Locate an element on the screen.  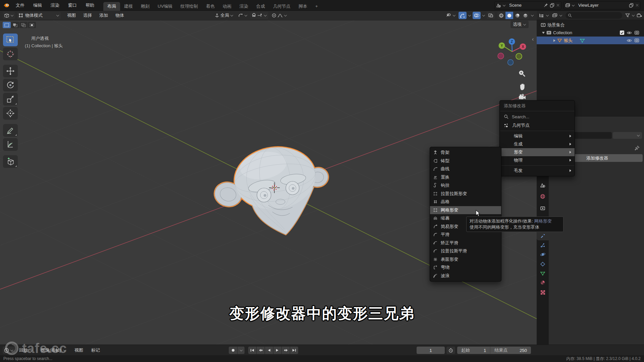
add-workspace-button: + is located at coordinates (317, 6).